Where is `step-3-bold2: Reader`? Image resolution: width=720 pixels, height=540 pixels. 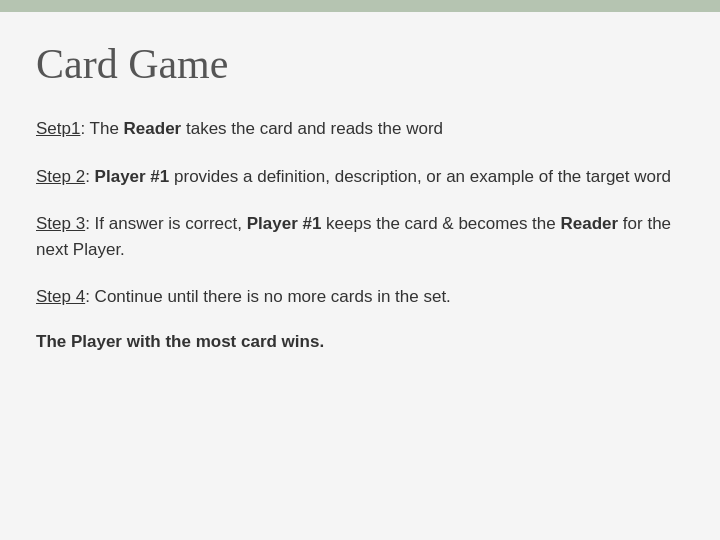
step-3-bold2: Reader is located at coordinates (589, 224).